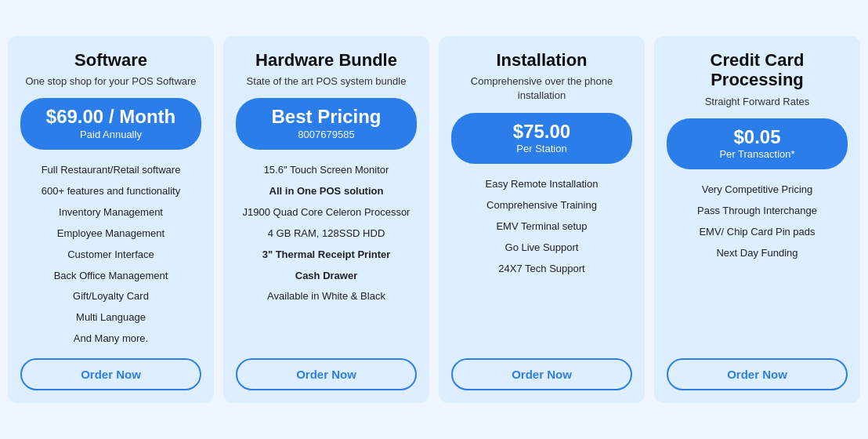 The width and height of the screenshot is (868, 439). What do you see at coordinates (757, 144) in the screenshot?
I see `price-badge-credit-card: $0.05Per Transaction*` at bounding box center [757, 144].